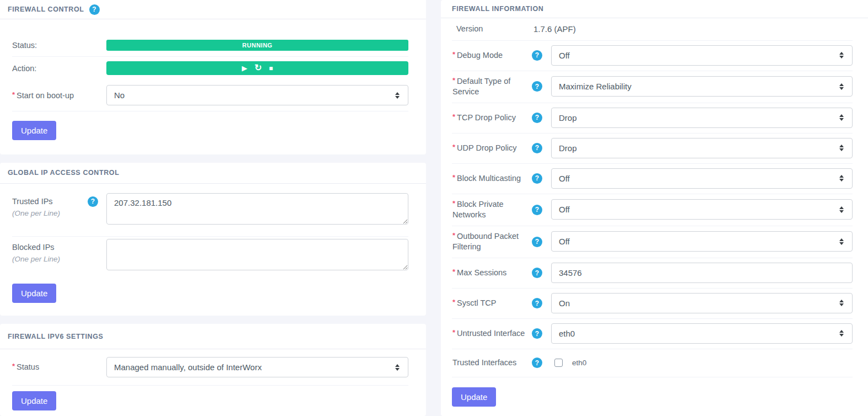 Image resolution: width=868 pixels, height=416 pixels. What do you see at coordinates (211, 45) in the screenshot?
I see `status-row: Status: RUNNING` at bounding box center [211, 45].